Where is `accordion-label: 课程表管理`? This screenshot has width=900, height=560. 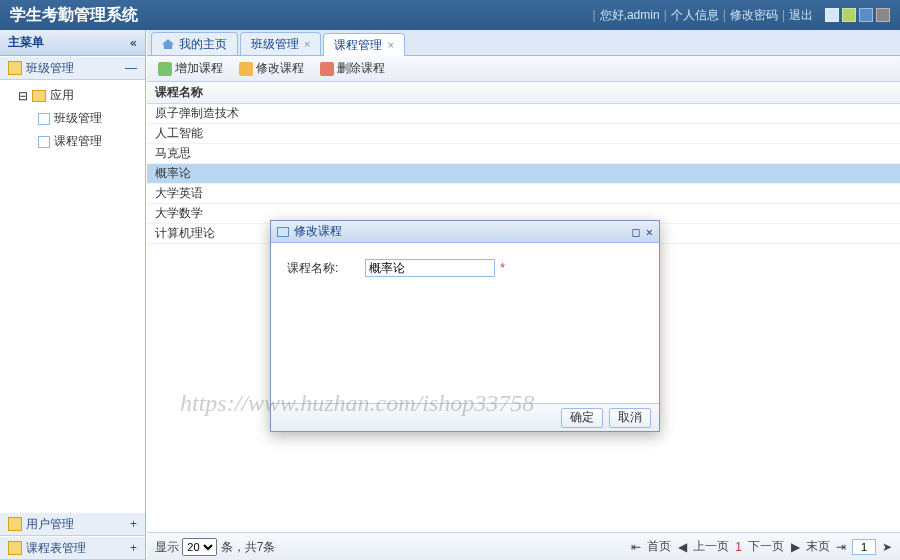
accordion-label: 课程表管理 is located at coordinates (56, 548).